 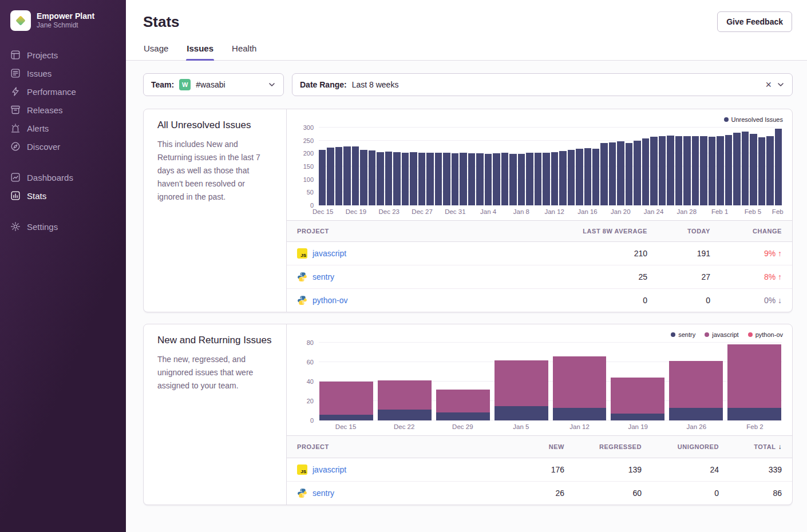 I want to click on change-value: 8% ↑, so click(x=773, y=277).